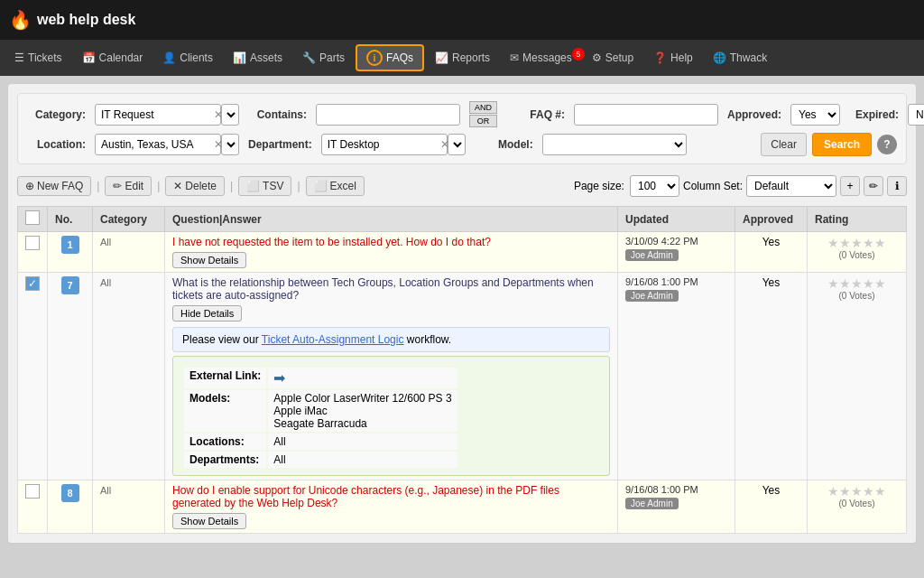 This screenshot has width=924, height=578. What do you see at coordinates (363, 411) in the screenshot?
I see `models-value: Apple Color LaserWriter 12/600 PS 3Apple…` at bounding box center [363, 411].